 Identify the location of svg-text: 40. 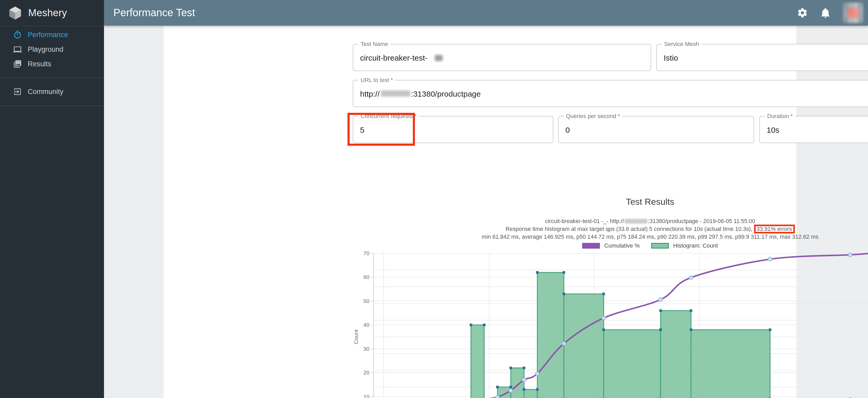
(367, 325).